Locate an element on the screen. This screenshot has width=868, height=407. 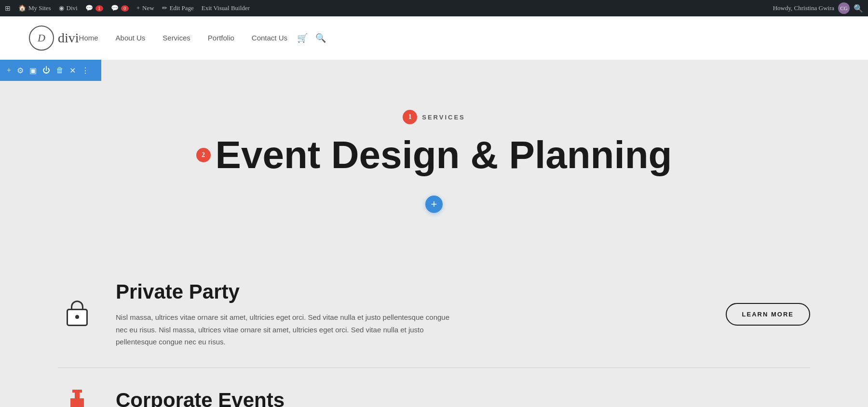
drafts-count: 0 is located at coordinates (125, 9).